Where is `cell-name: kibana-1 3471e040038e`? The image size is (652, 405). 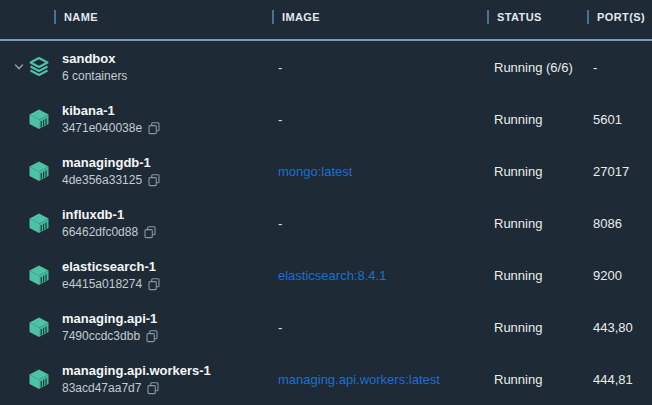 cell-name: kibana-1 3471e040038e is located at coordinates (161, 120).